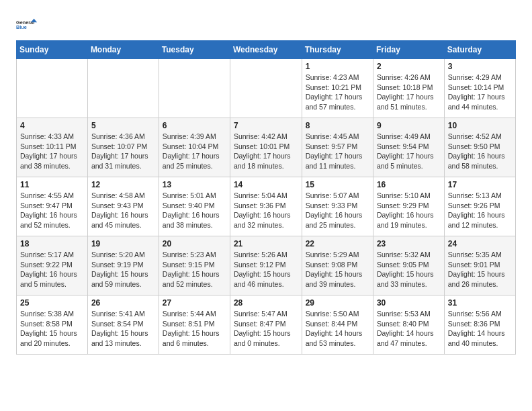 This screenshot has height=411, width=532. What do you see at coordinates (52, 185) in the screenshot?
I see `day-number: 11` at bounding box center [52, 185].